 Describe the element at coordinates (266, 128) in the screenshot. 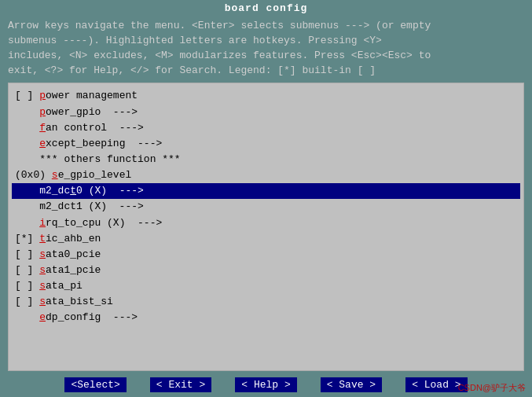

I see `list-item: fan control --->` at that location.